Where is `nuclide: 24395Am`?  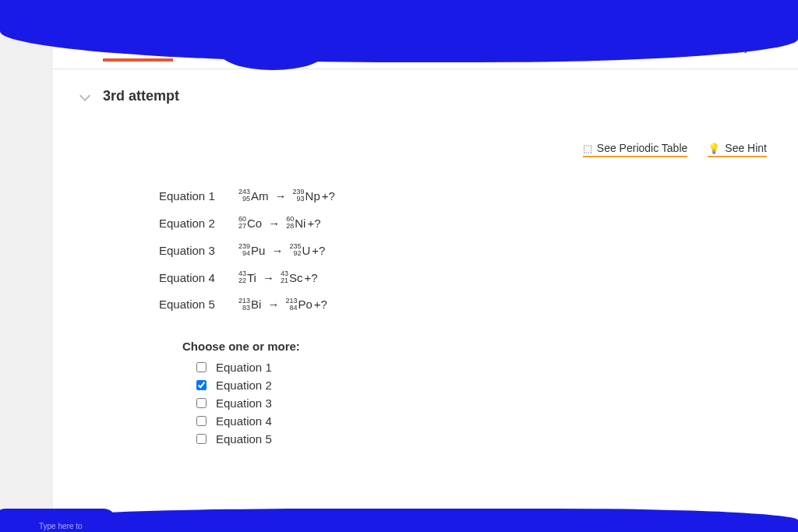 nuclide: 24395Am is located at coordinates (254, 196).